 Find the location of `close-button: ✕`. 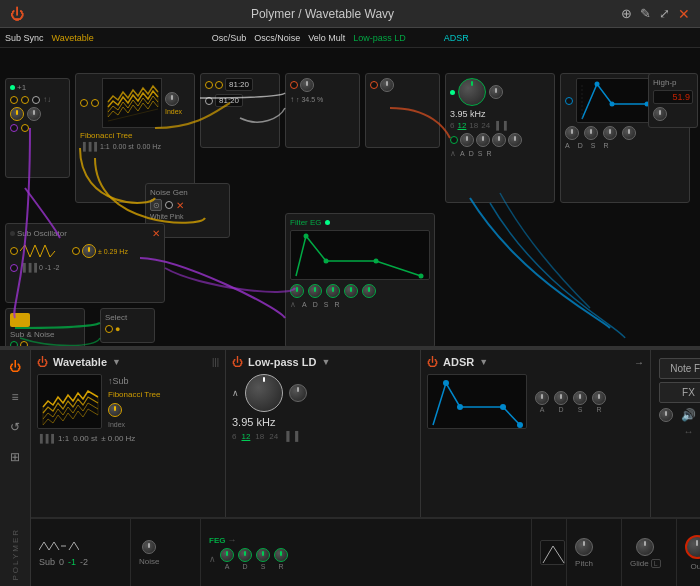

close-button: ✕ is located at coordinates (684, 14).